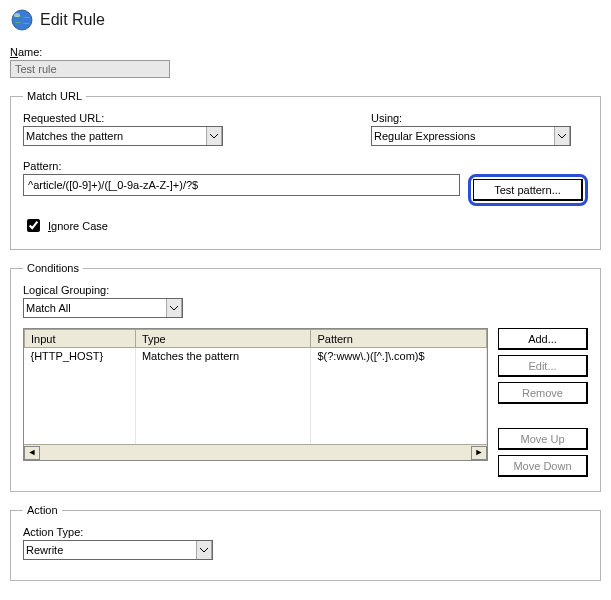 The height and width of the screenshot is (600, 611). I want to click on scroll-right-icon: ►, so click(479, 453).